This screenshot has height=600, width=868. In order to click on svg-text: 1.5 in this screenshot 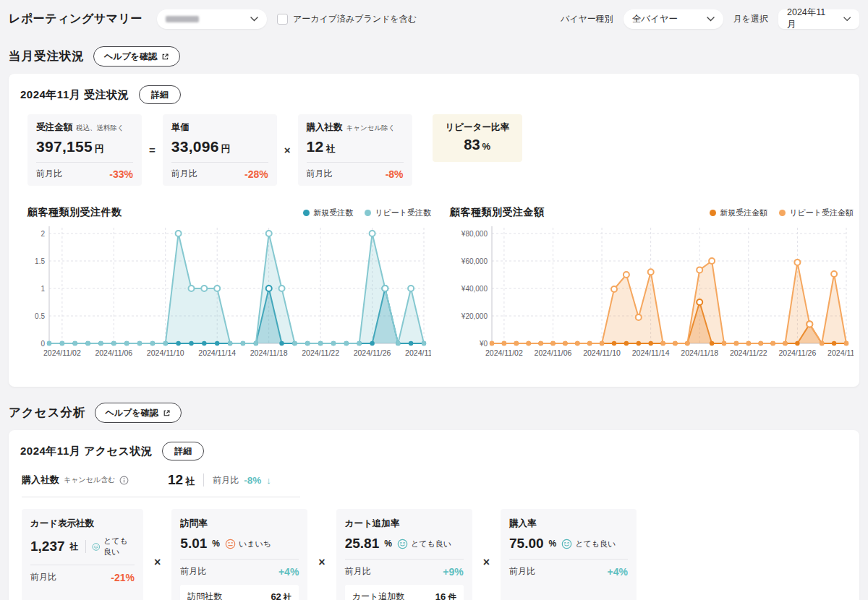, I will do `click(40, 262)`.